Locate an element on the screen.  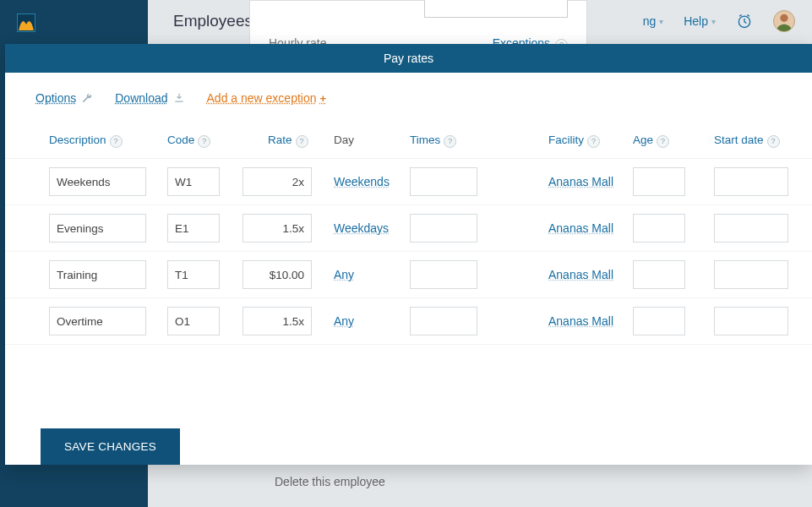
table-header-row: Description? Code? Rate? Day Times? Faci… is located at coordinates (409, 134).